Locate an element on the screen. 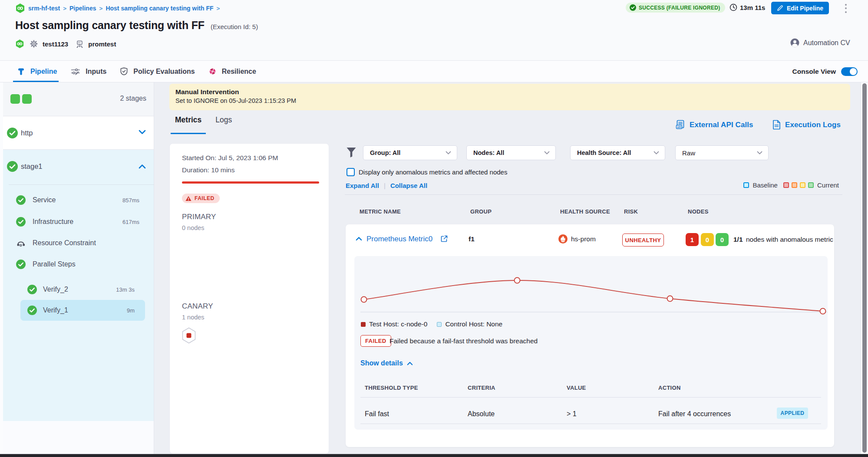 The height and width of the screenshot is (457, 868). tab-logs: Logs is located at coordinates (224, 125).